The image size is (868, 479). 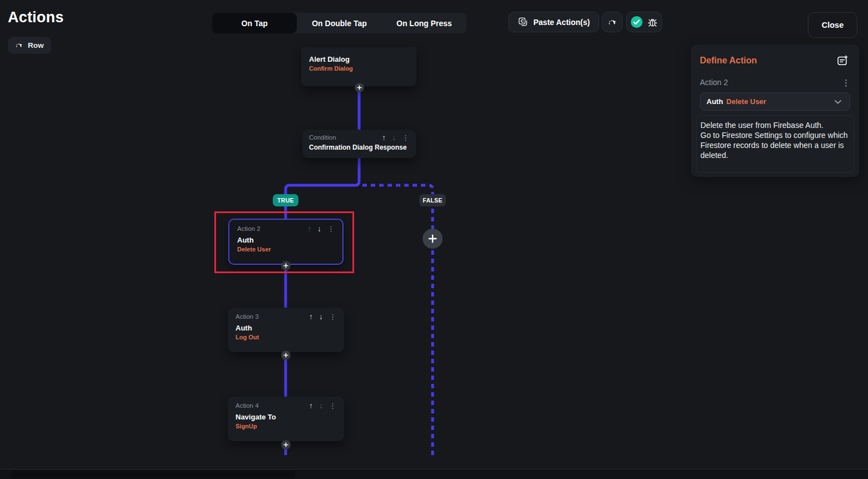 I want to click on node-subtitle: SignUp, so click(x=286, y=426).